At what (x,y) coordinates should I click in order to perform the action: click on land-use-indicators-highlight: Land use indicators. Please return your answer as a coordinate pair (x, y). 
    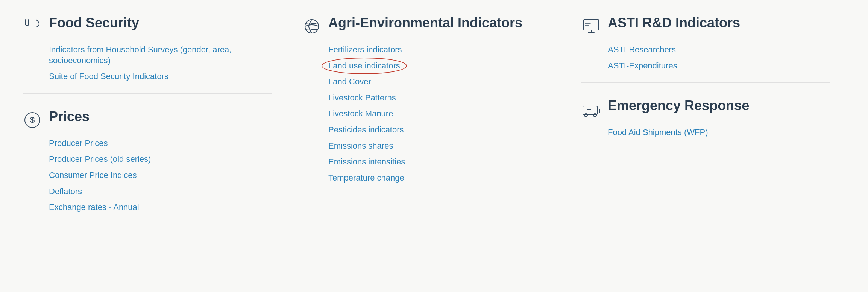
    Looking at the image, I should click on (364, 66).